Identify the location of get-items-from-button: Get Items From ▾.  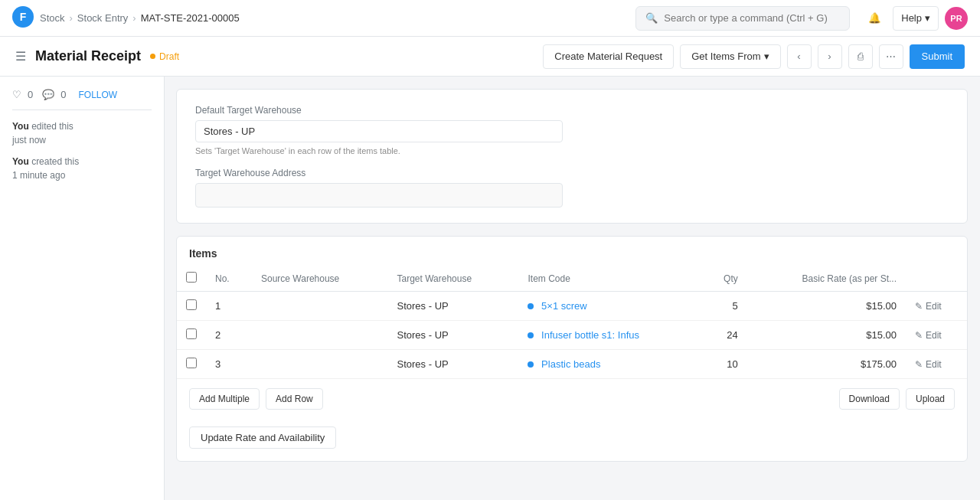
(730, 57).